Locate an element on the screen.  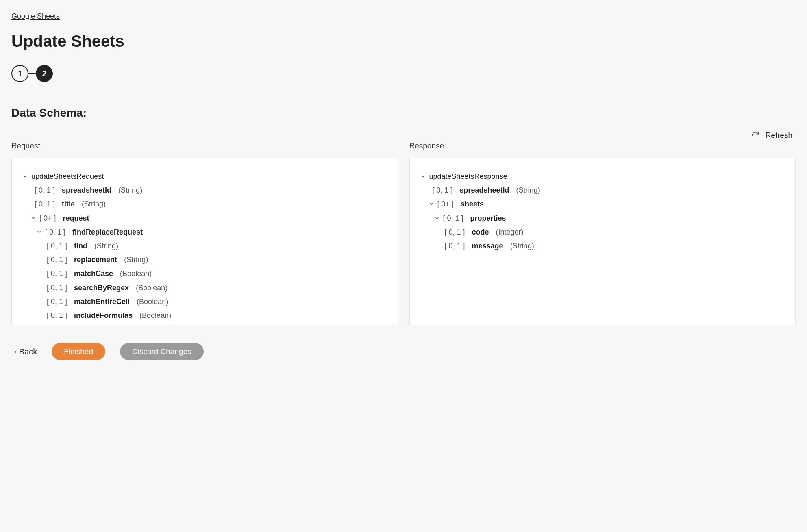
step-1: 1 is located at coordinates (20, 74).